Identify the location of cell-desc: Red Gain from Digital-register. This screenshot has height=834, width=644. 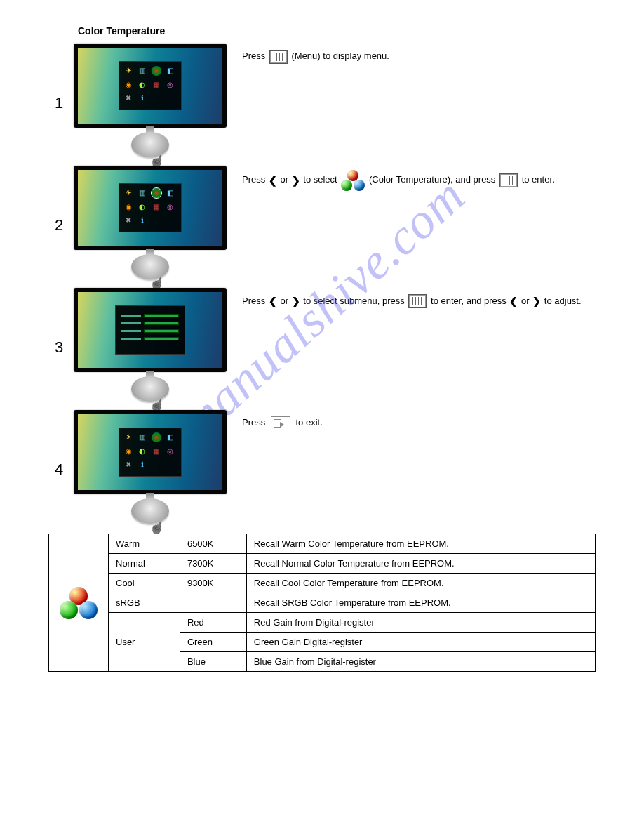
(421, 623).